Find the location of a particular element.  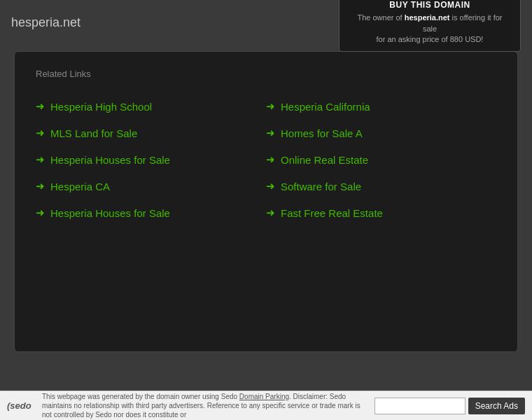

link-label: MLS Land for Sale is located at coordinates (94, 133).